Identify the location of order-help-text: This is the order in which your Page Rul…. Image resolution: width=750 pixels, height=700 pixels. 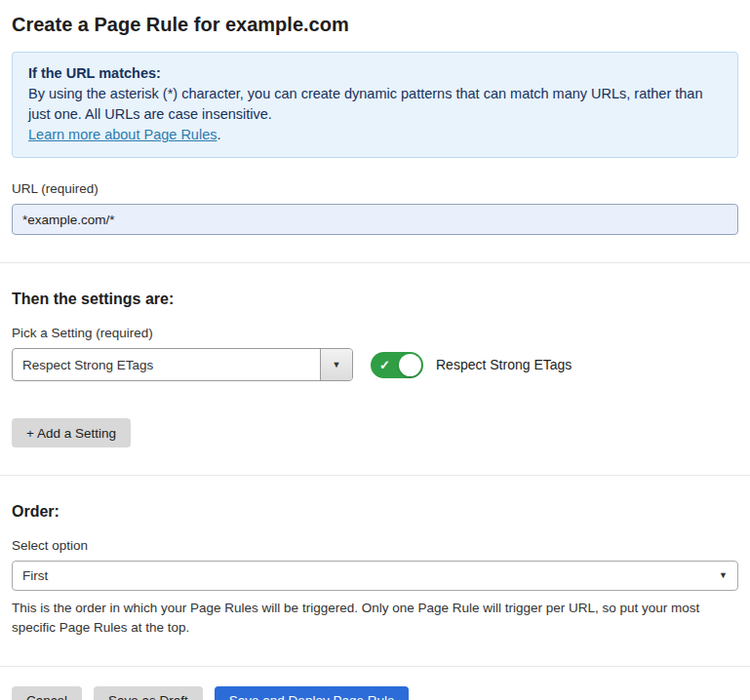
(375, 618).